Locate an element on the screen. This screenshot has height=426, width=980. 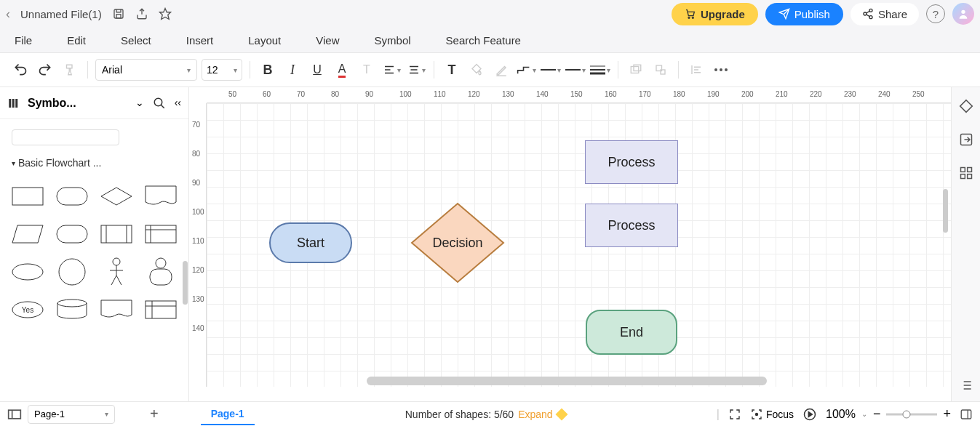
user-avatar is located at coordinates (963, 14).